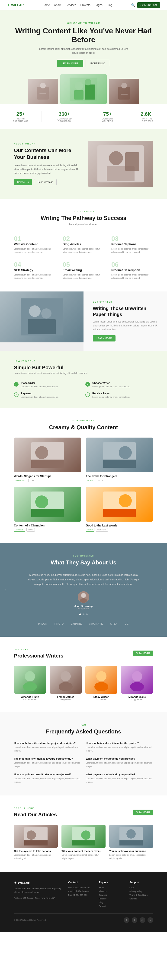  I want to click on project-tags-2: ARTICLE BLOG, so click(47, 530).